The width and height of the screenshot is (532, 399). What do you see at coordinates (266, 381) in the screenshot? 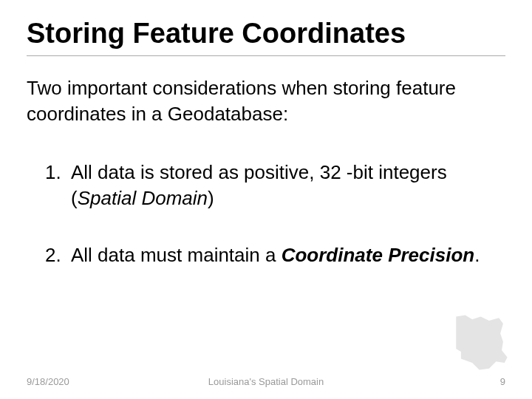
I see `footer-title: Louisiana's Spatial Domain` at bounding box center [266, 381].